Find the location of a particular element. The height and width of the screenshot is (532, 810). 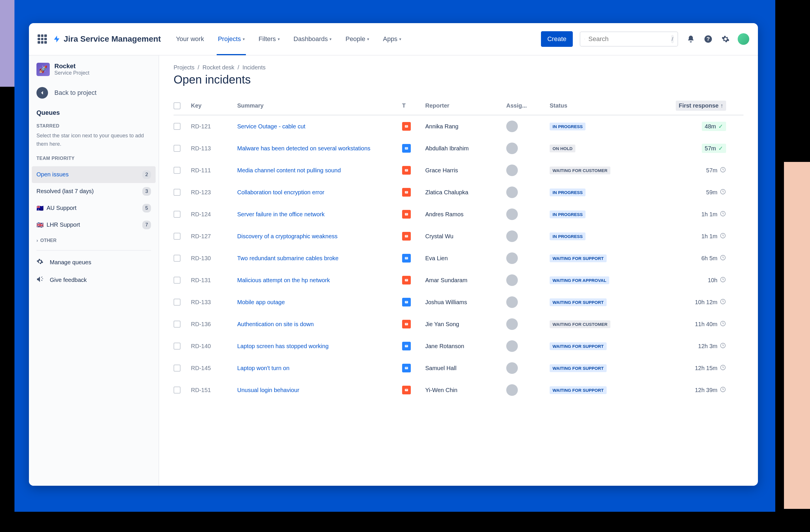

crumb-incidents: Incidents is located at coordinates (254, 67).